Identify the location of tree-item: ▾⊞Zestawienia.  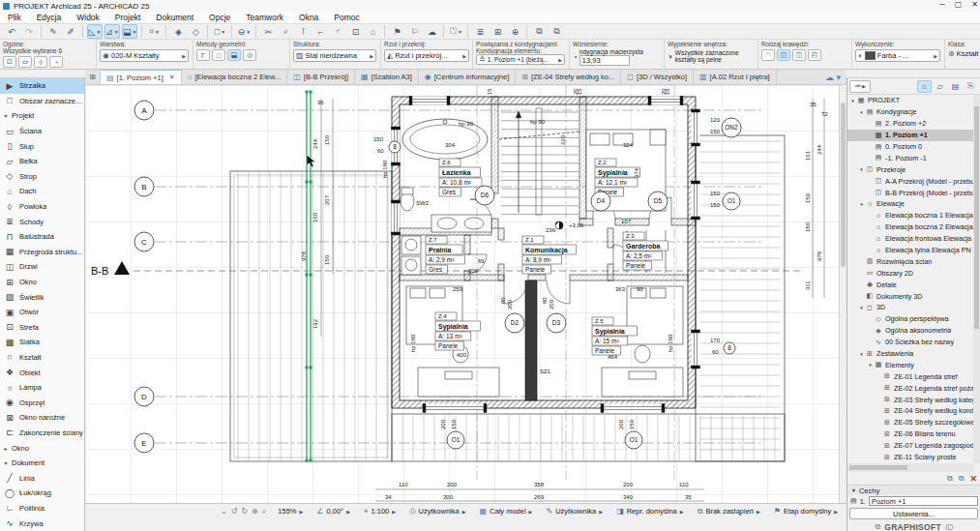
(911, 354).